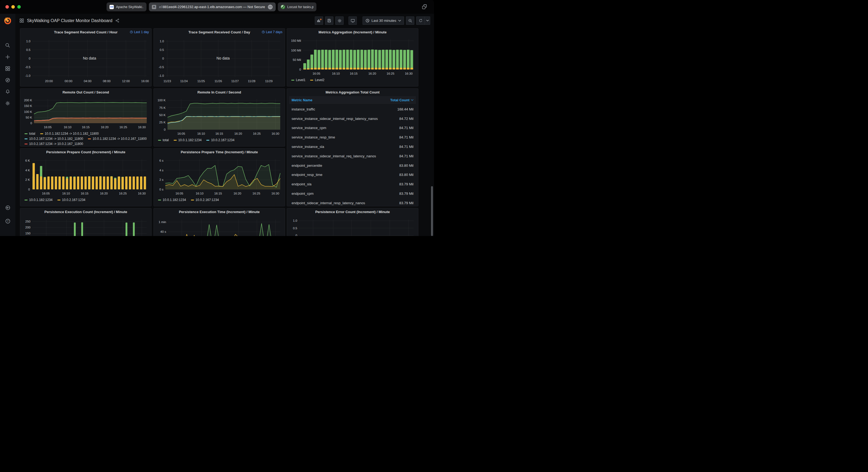 The height and width of the screenshot is (472, 868). I want to click on svg-text: 11/29, so click(269, 81).